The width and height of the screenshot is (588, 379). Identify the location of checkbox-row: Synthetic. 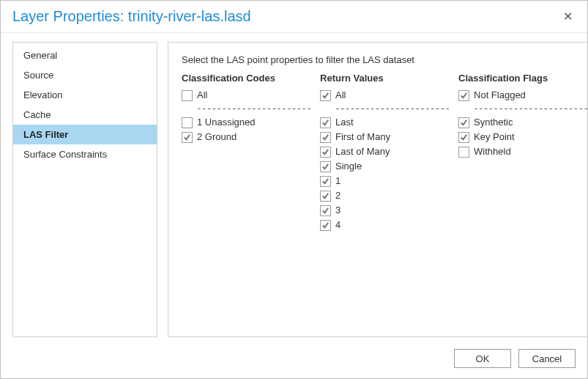
(523, 122).